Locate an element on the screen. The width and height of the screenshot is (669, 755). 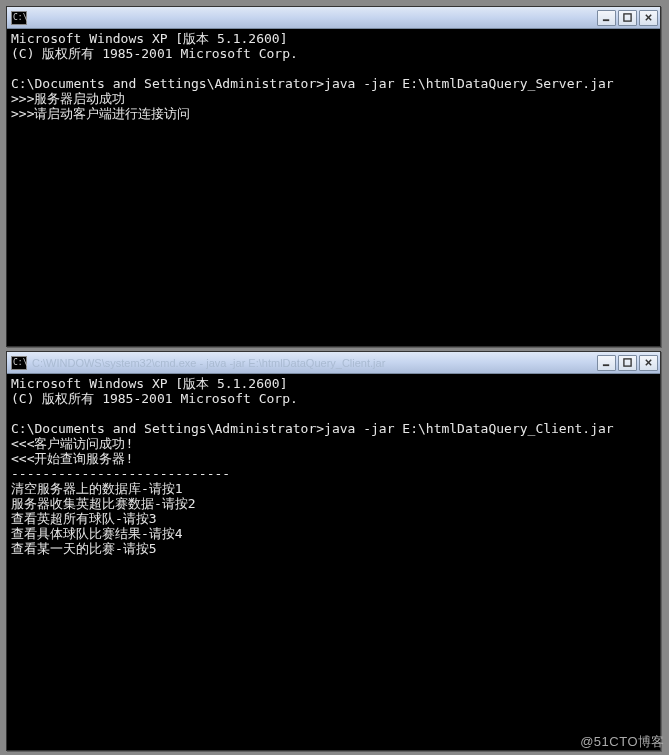
terminal-line: 清空服务器上的数据库-请按1 is located at coordinates (334, 488).